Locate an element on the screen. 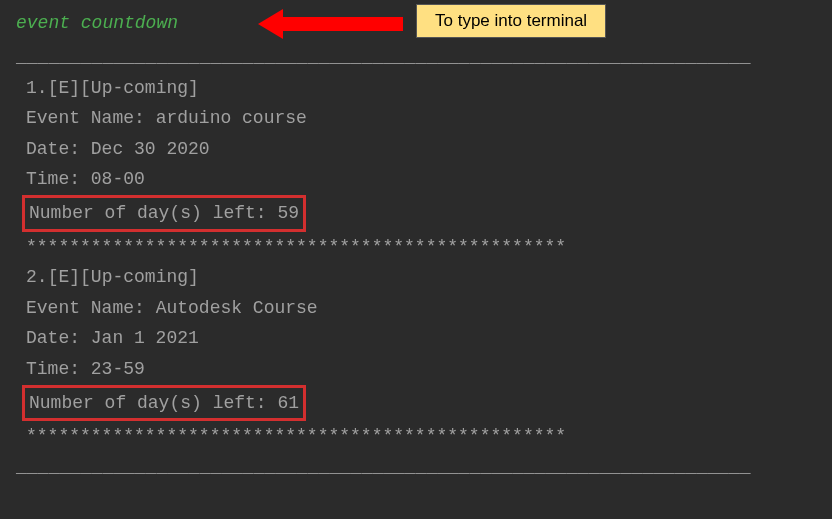 Image resolution: width=832 pixels, height=519 pixels. event-header: 1.[E][Up-coming] is located at coordinates (421, 88).